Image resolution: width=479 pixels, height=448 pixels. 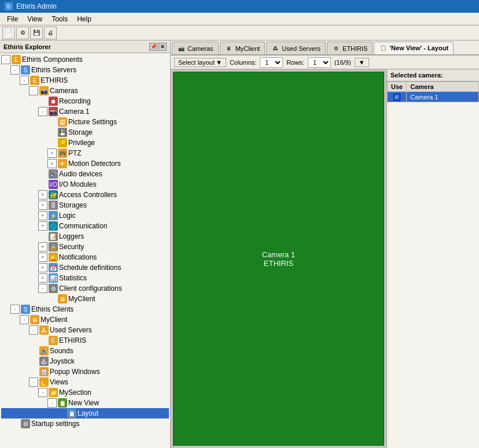 What do you see at coordinates (85, 153) in the screenshot?
I see `tree-ptz: + 🎮 PTZ` at bounding box center [85, 153].